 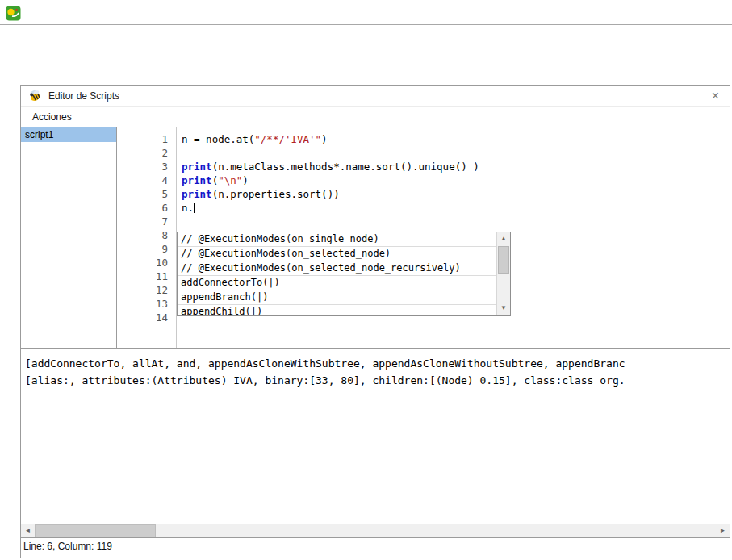 What do you see at coordinates (328, 166) in the screenshot?
I see `code-text: print(n.metaClass.methods*.name.sort().u…` at bounding box center [328, 166].